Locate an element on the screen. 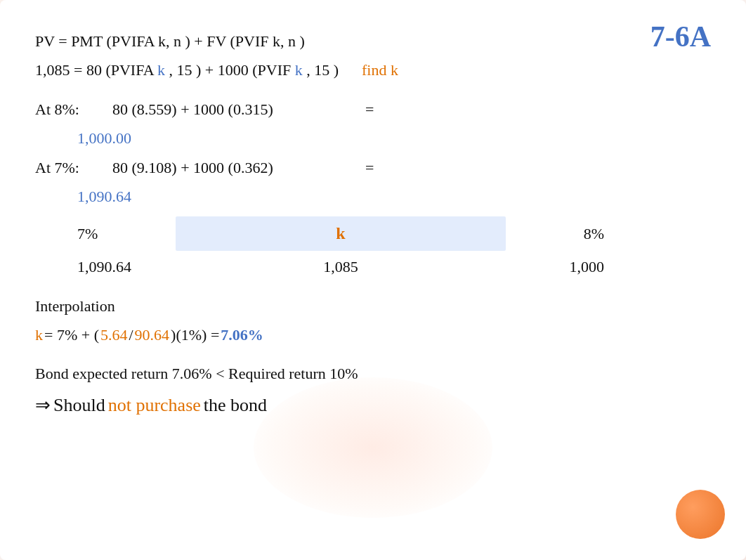 The image size is (746, 560). interp-val1: 1,090.64 is located at coordinates (126, 267).